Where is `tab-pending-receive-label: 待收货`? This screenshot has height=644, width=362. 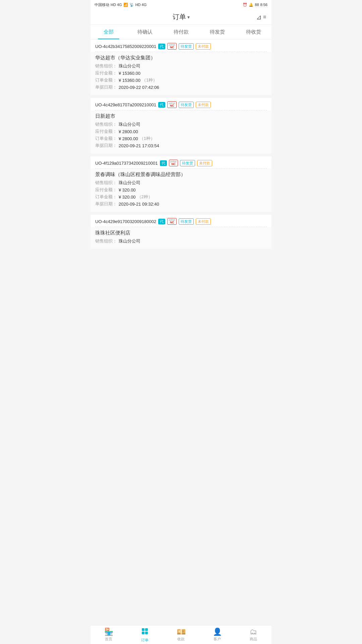 tab-pending-receive-label: 待收货 is located at coordinates (253, 32).